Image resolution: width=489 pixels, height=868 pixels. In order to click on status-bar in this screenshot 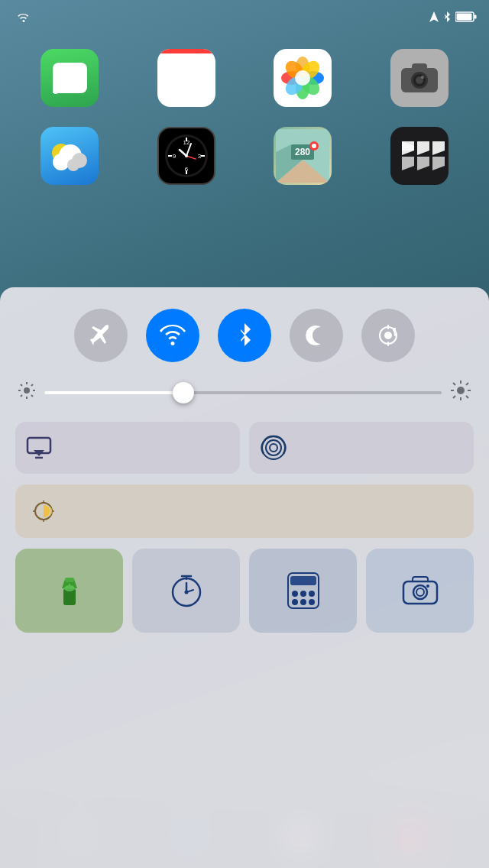, I will do `click(244, 17)`.